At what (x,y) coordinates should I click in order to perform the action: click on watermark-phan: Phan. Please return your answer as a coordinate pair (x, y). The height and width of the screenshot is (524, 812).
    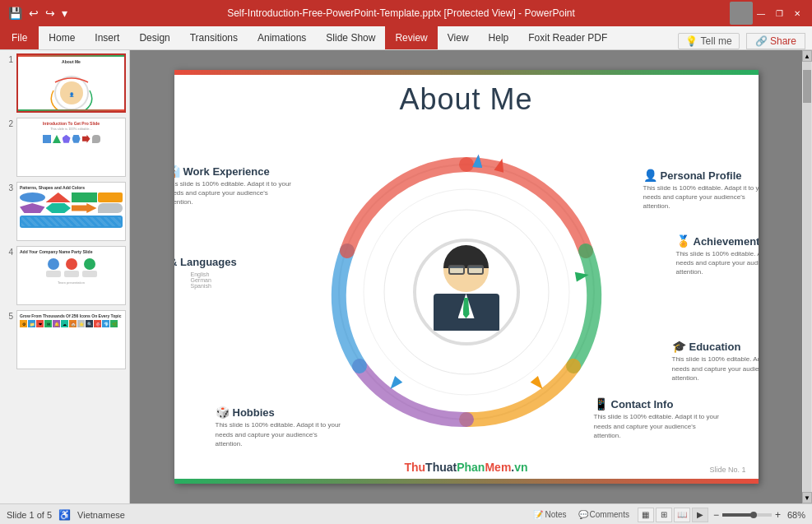
    Looking at the image, I should click on (471, 467).